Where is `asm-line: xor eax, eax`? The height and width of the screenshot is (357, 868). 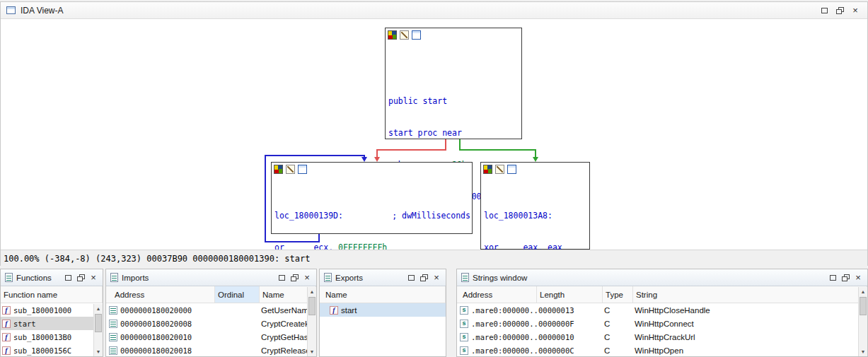
asm-line: xor eax, eax is located at coordinates (536, 246).